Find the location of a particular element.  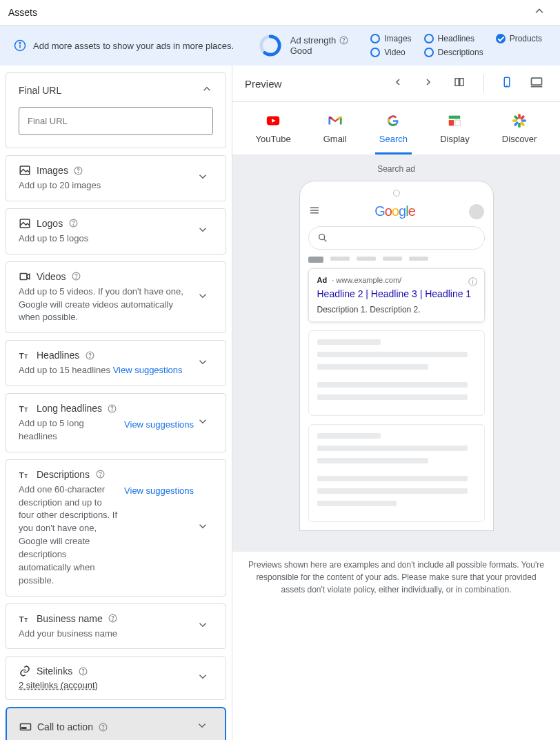

strength-label: Ad strength is located at coordinates (313, 40).